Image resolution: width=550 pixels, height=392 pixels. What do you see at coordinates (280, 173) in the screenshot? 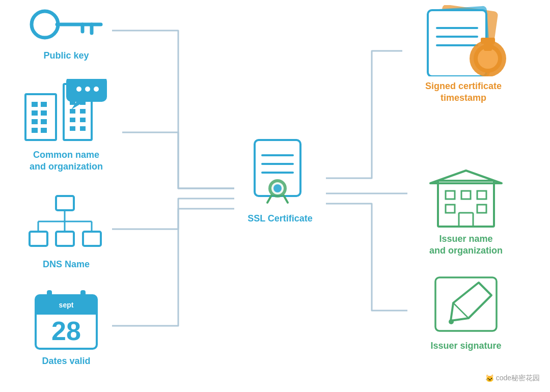
I see `ssl-certificate-icon` at bounding box center [280, 173].